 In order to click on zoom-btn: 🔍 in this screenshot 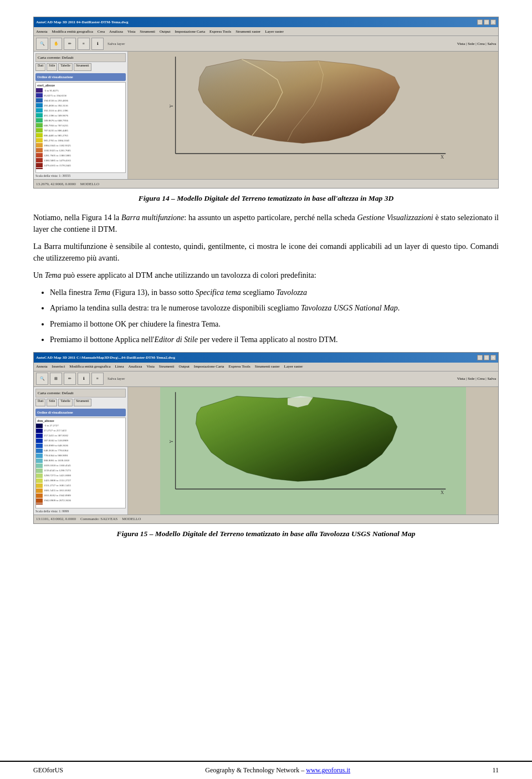, I will do `click(42, 44)`.